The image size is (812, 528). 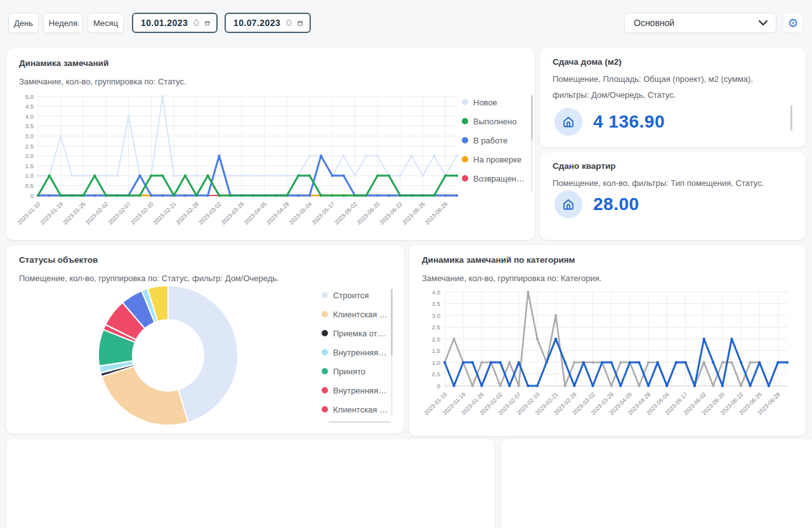 What do you see at coordinates (168, 355) in the screenshot?
I see `object-statuses-donut-chart` at bounding box center [168, 355].